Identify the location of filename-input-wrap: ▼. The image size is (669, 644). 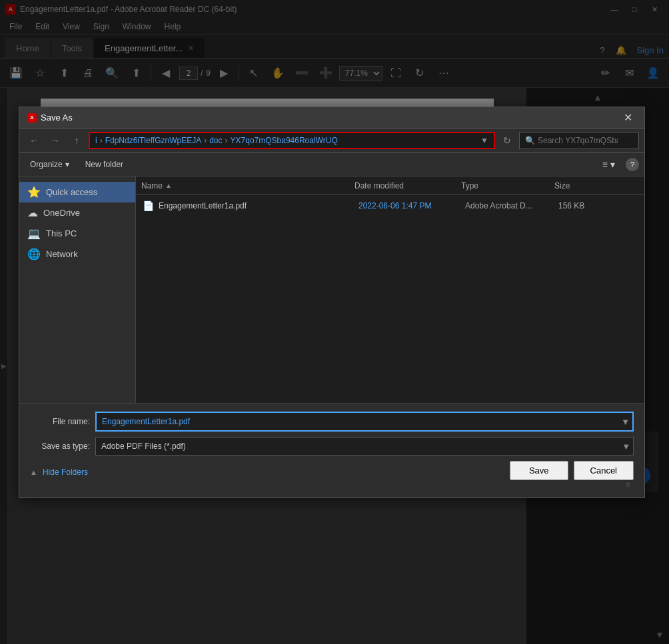
(364, 422).